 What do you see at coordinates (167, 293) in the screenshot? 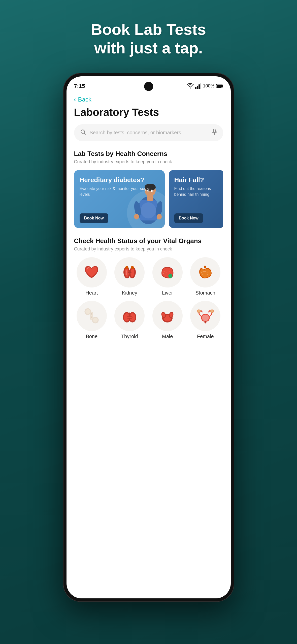
I see `liver-label: Liver` at bounding box center [167, 293].